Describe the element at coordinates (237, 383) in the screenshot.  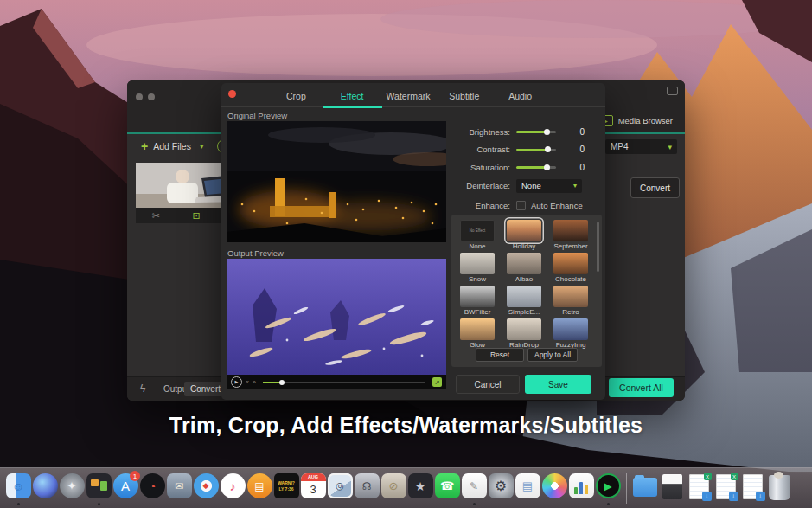
I see `play-button: ▶` at that location.